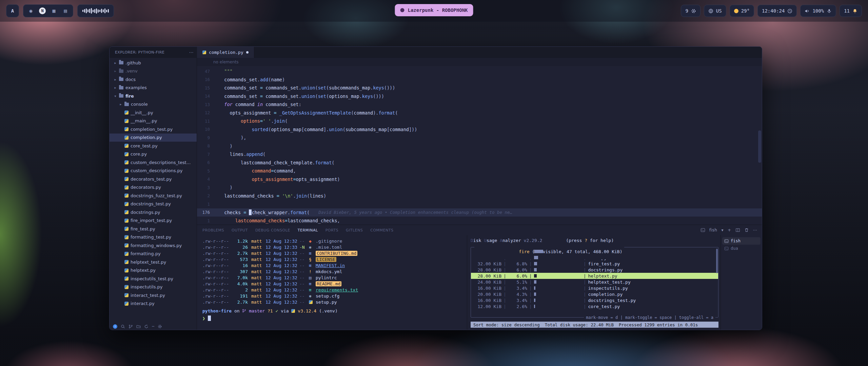 The height and width of the screenshot is (366, 868). Describe the element at coordinates (326, 260) in the screenshot. I see `file-name: LICENSE` at that location.